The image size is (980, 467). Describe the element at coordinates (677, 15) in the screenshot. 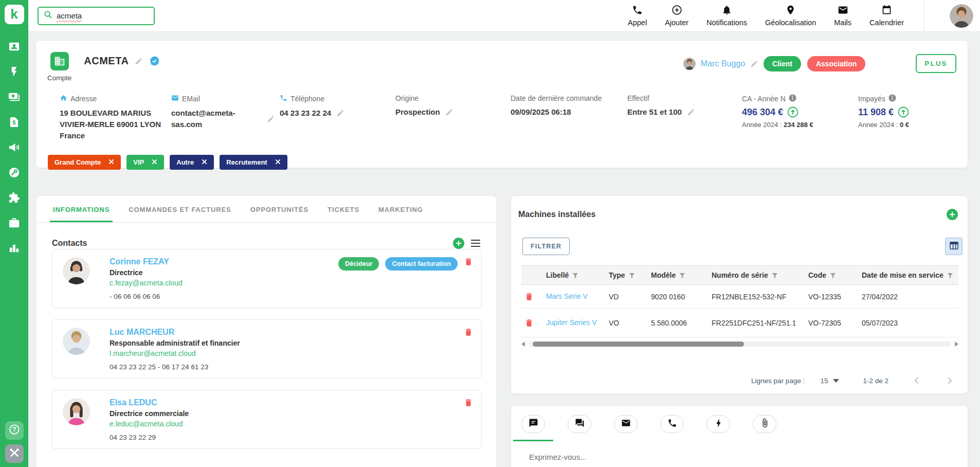

I see `topbar-add-button: Ajouter` at that location.